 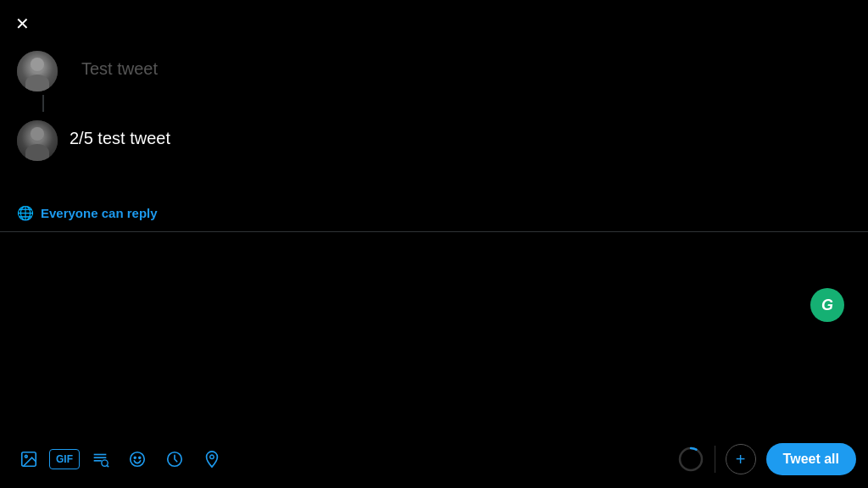 I want to click on plus-icon: +, so click(x=741, y=459).